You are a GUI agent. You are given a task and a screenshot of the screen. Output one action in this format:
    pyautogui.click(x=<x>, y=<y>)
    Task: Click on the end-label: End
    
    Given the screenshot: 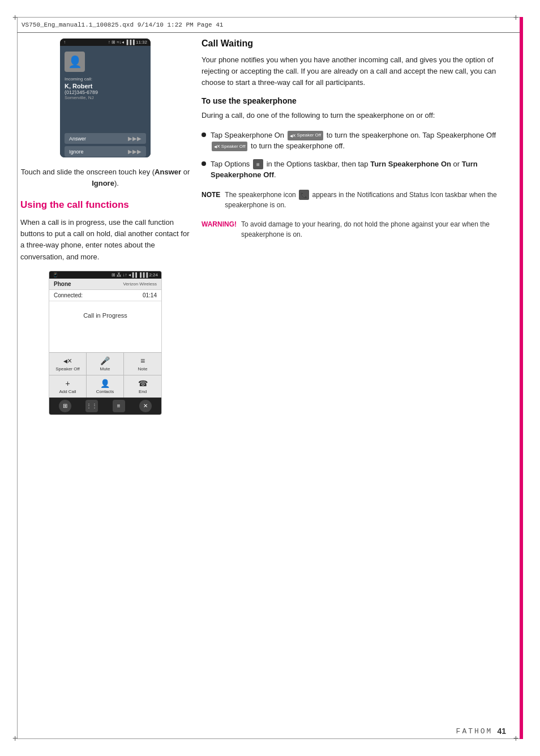 What is the action you would take?
    pyautogui.click(x=143, y=392)
    